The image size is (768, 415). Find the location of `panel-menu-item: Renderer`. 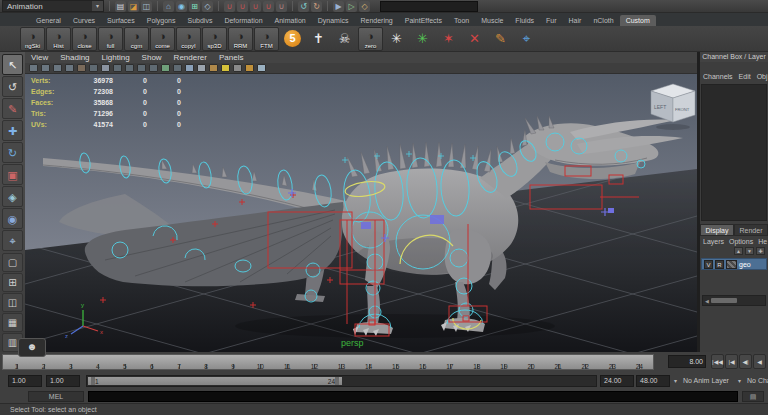

panel-menu-item: Renderer is located at coordinates (190, 58).